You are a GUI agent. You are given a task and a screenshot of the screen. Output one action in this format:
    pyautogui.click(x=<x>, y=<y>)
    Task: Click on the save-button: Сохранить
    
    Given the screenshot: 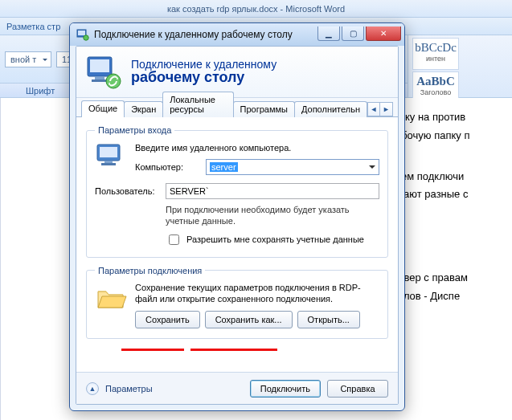 What is the action you would take?
    pyautogui.click(x=167, y=320)
    